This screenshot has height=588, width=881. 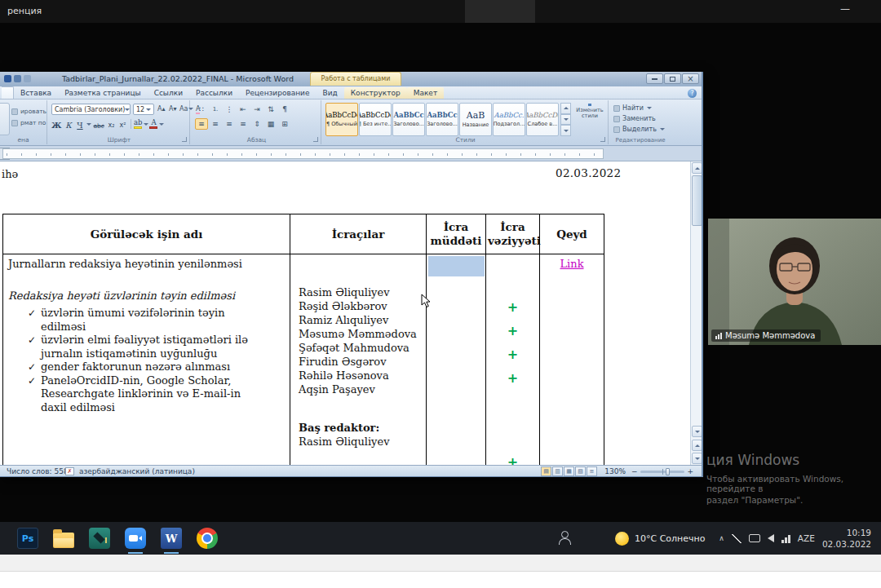 What do you see at coordinates (243, 124) in the screenshot?
I see `justify-button` at bounding box center [243, 124].